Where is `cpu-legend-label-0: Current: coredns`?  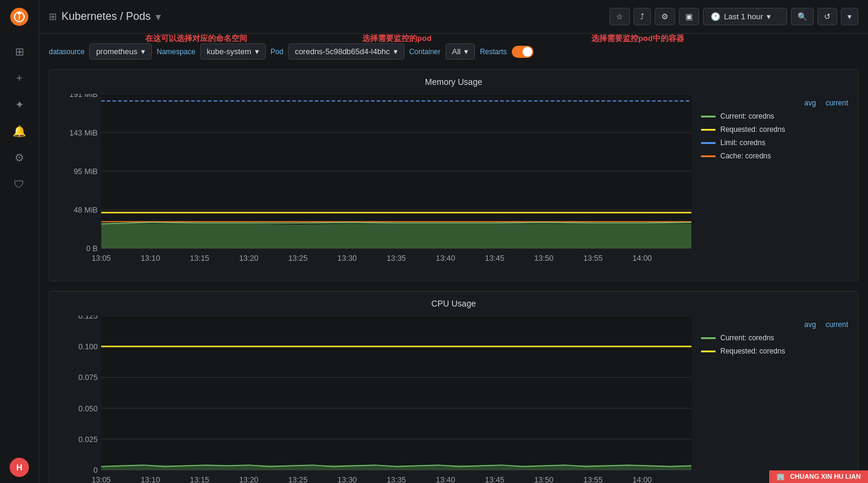
cpu-legend-label-0: Current: coredns is located at coordinates (747, 338).